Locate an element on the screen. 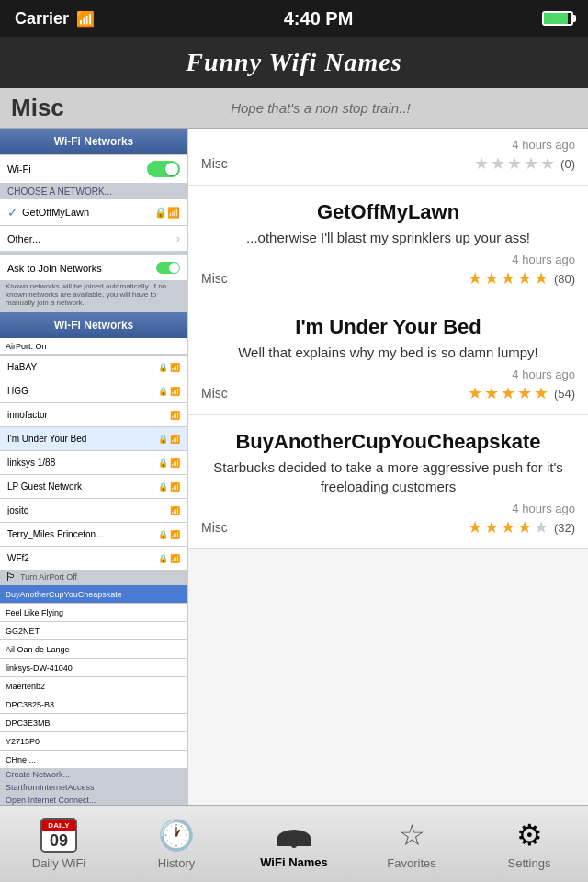 Image resolution: width=588 pixels, height=882 pixels. battery-fill is located at coordinates (556, 18).